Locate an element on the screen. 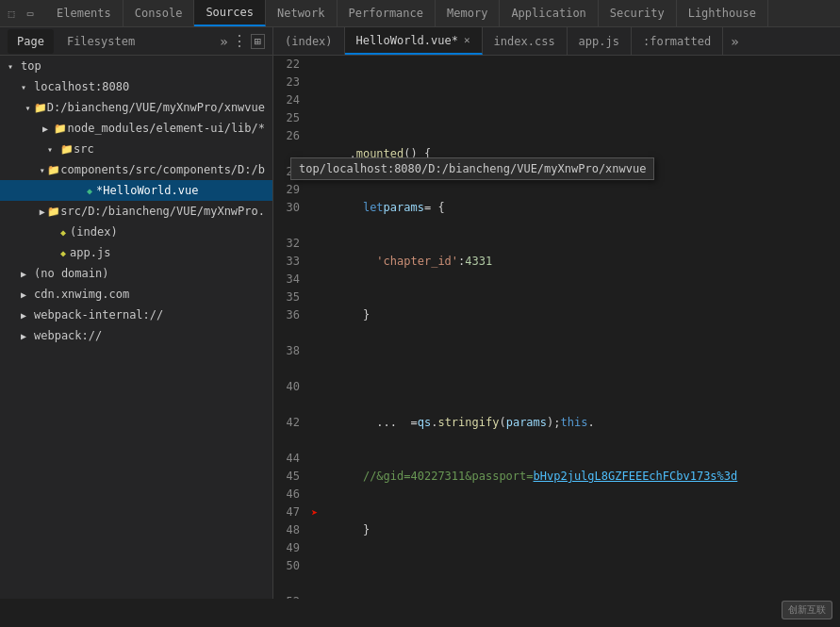 The height and width of the screenshot is (627, 840). folder-icon-components: 📁 is located at coordinates (54, 170).